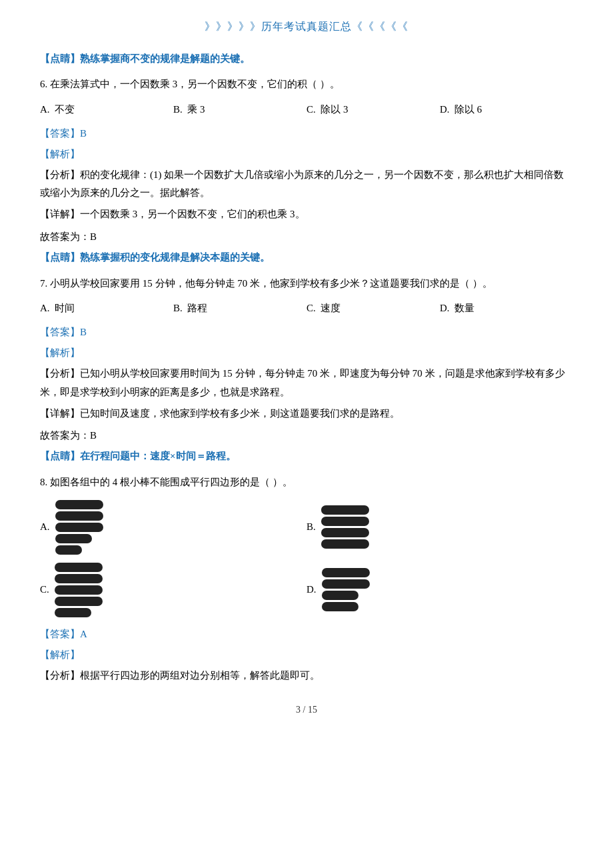  I want to click on q8-answer: 【答案】A, so click(306, 635).